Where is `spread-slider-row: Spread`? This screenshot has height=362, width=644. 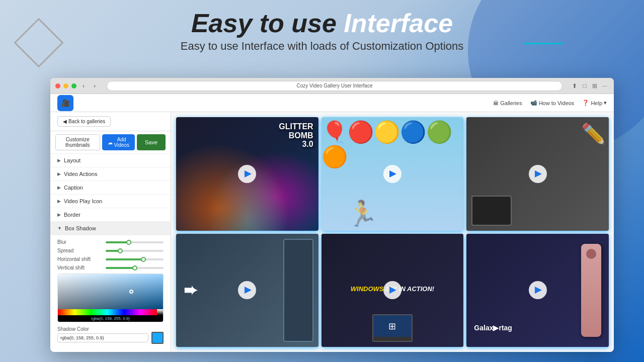 spread-slider-row: Spread is located at coordinates (111, 250).